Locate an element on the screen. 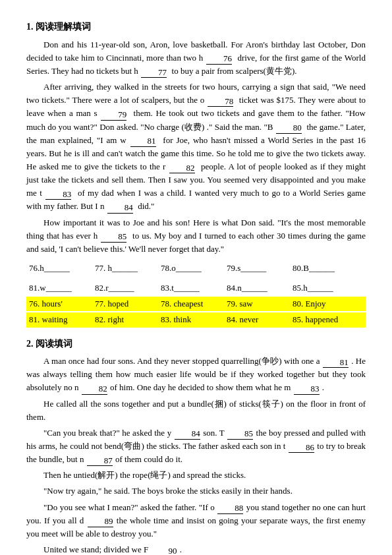 The width and height of the screenshot is (392, 555). answer-80: 80. Enjoy is located at coordinates (323, 304).